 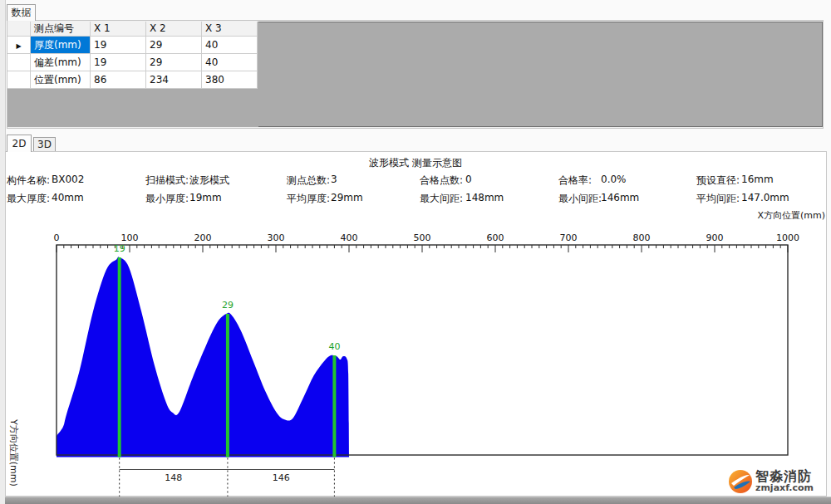 I want to click on info-label: 最大厚度:, so click(x=28, y=198).